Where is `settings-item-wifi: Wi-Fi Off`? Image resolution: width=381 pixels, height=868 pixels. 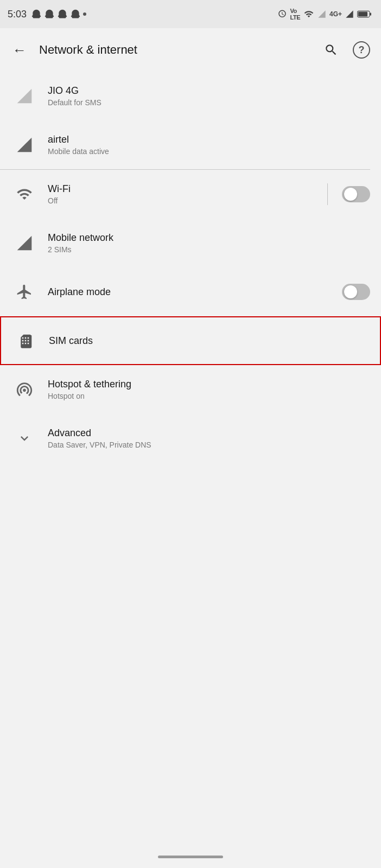 settings-item-wifi: Wi-Fi Off is located at coordinates (190, 194).